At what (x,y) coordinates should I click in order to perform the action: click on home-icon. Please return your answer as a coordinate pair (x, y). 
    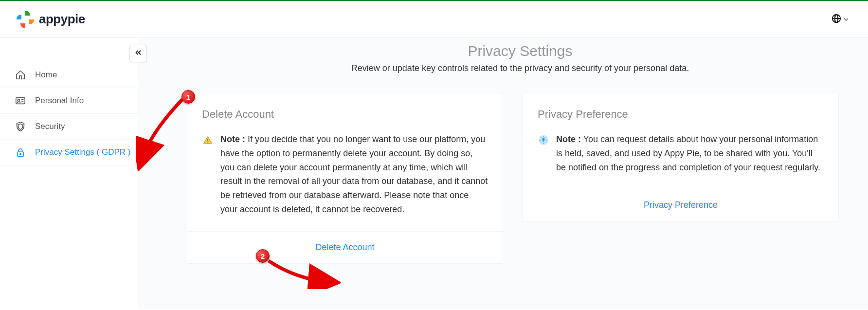
    Looking at the image, I should click on (20, 75).